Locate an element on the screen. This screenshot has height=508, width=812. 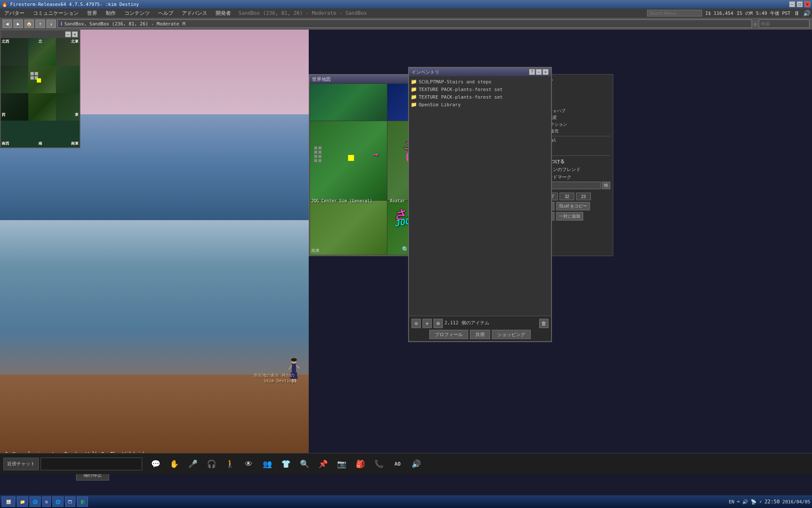
toolbar-icons: 💬 ✋ 🎤 🎧 🚶 👁 👥 👕 🔍 📌 📷 🎒 📞 AO 🔊 is located at coordinates (286, 464).